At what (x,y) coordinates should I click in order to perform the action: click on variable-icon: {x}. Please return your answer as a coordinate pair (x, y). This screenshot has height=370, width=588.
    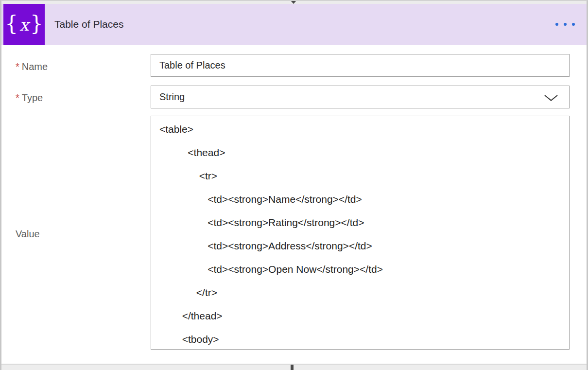
    Looking at the image, I should click on (24, 24).